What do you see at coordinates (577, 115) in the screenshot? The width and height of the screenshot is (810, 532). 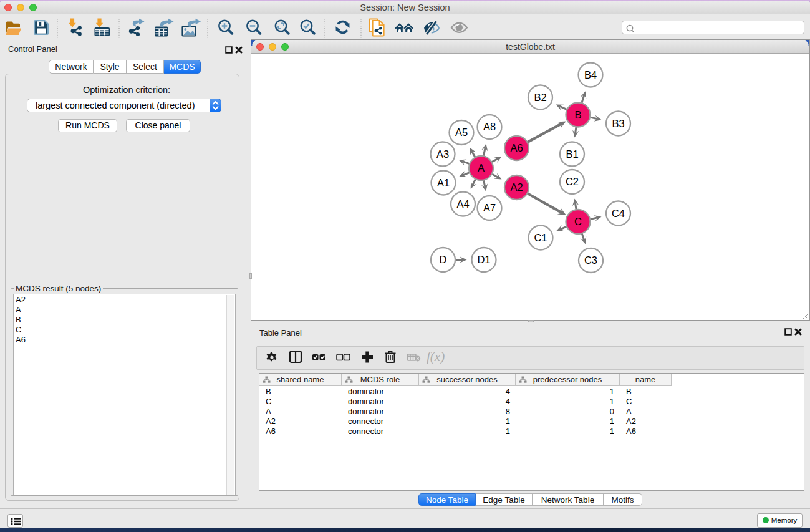 I see `svg-text: B` at bounding box center [577, 115].